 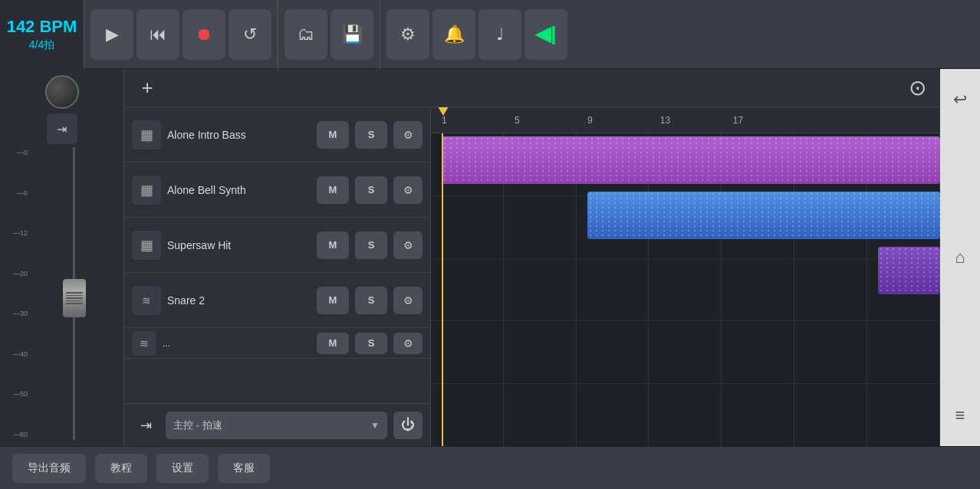 What do you see at coordinates (490, 34) in the screenshot?
I see `top-toolbar: 142 BPM 4/4拍 ▶ ⏮ ⏺ ↺ 🗂 💾 ⚙ 🔔 ♩` at bounding box center [490, 34].